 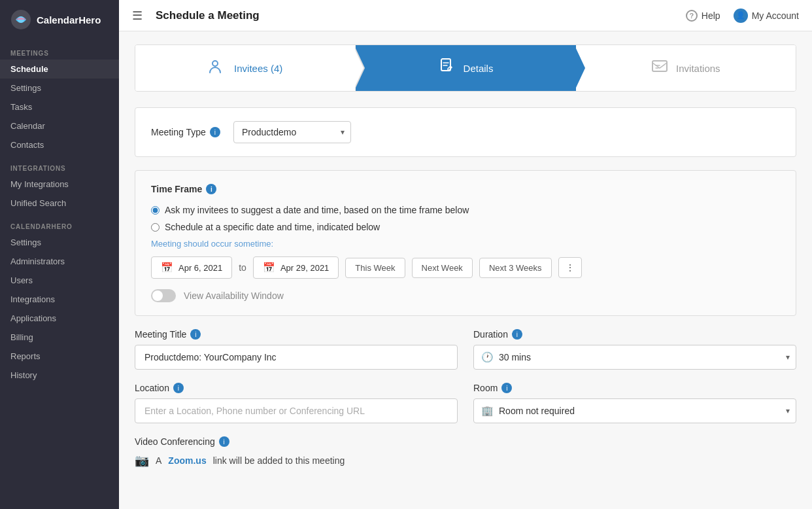 What do you see at coordinates (635, 349) in the screenshot?
I see `duration-group: Duration i 🕐 30 mins 15 mins 45 mins 60 …` at bounding box center [635, 349].